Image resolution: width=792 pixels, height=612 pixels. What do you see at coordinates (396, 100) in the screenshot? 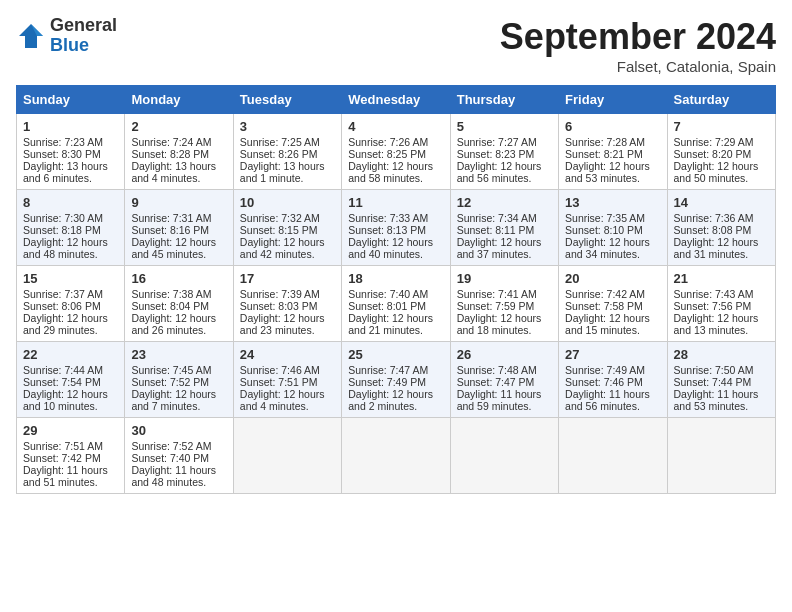
I see `col-wednesday: Wednesday` at bounding box center [396, 100].